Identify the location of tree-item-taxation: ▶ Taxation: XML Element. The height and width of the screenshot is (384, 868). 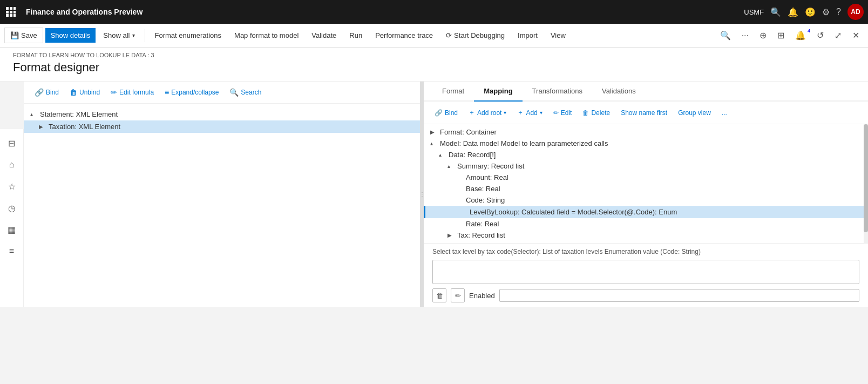
(222, 126).